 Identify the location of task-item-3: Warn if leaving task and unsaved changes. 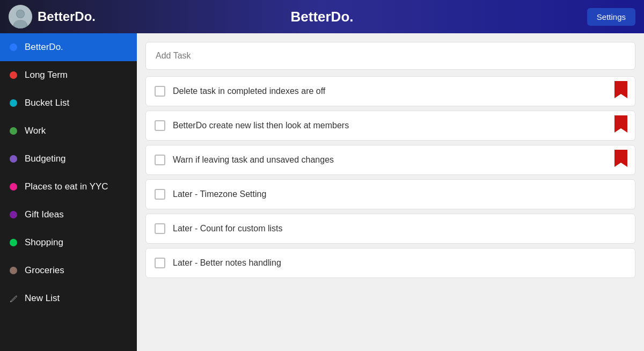
(391, 160).